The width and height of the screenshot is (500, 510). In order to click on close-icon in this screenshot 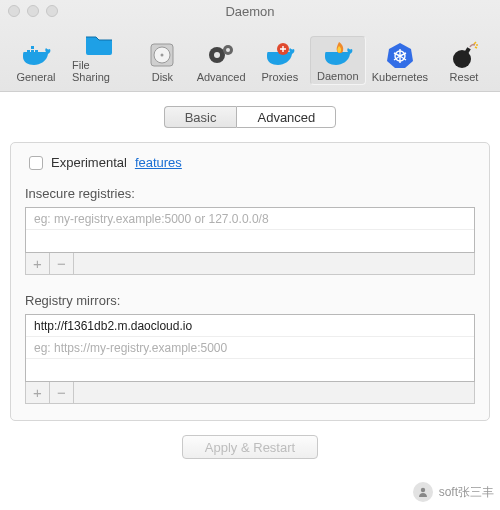, I will do `click(14, 11)`.